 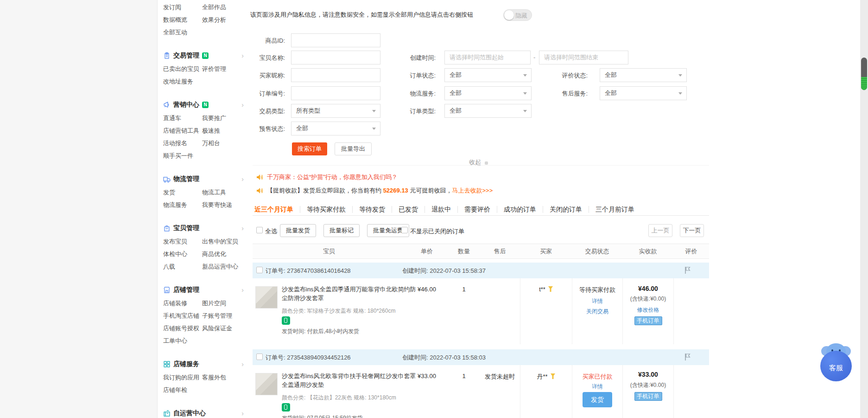 I want to click on form-input-order-no, so click(x=336, y=93).